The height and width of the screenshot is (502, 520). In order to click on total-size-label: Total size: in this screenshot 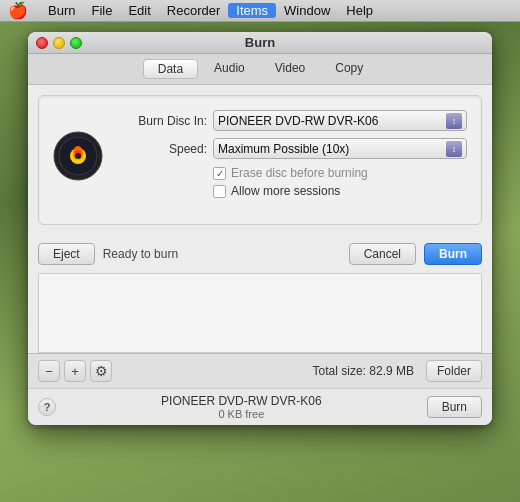, I will do `click(340, 371)`.